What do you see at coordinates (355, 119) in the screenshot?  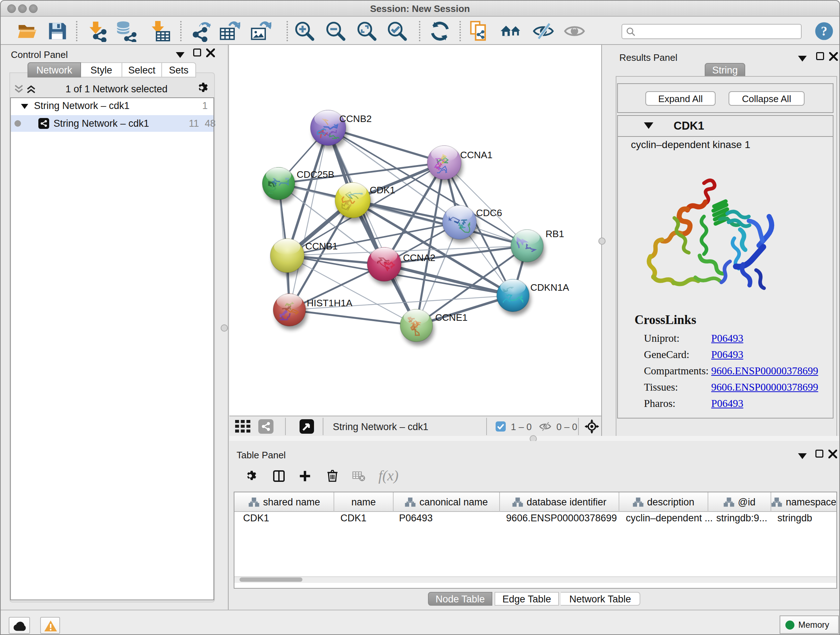 I see `svg-text: CCNB2` at bounding box center [355, 119].